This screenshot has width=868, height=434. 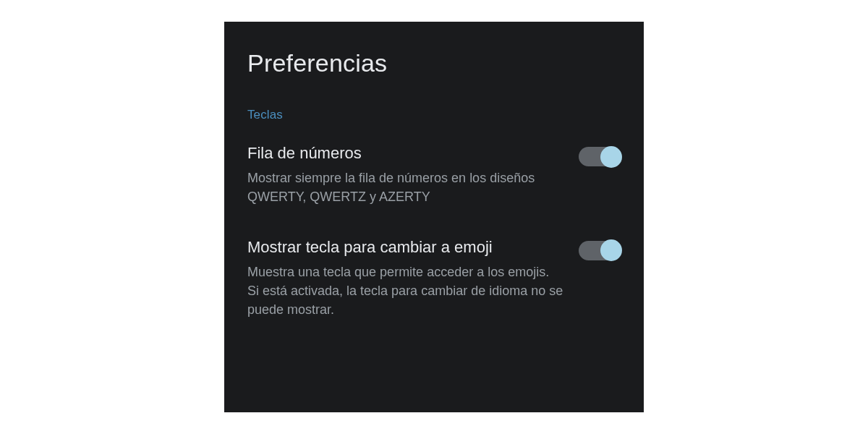 I want to click on setting-row-number-row: Fila de números Mostrar siempre la fila …, so click(x=434, y=174).